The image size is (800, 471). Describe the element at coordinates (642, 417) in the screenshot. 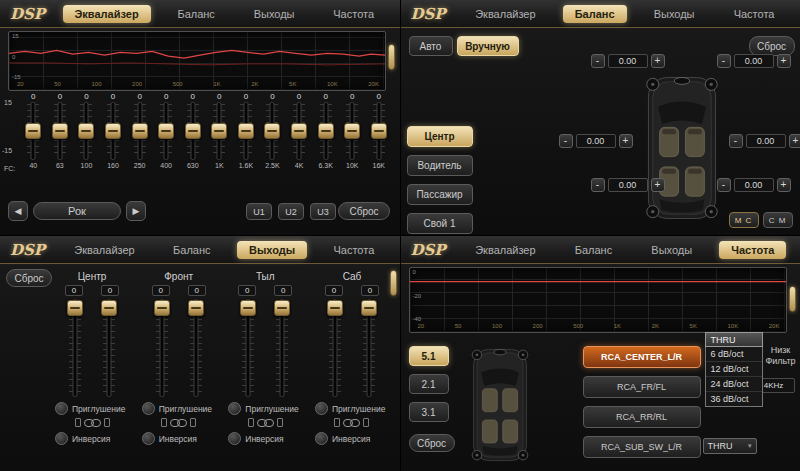

I see `rca-channel-button: RCA_RR/RL` at that location.